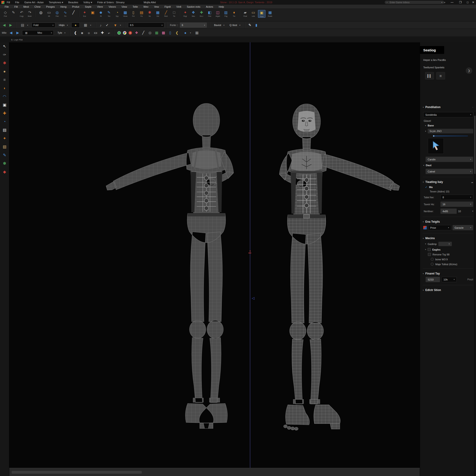 This screenshot has width=476, height=476. What do you see at coordinates (472, 182) in the screenshot?
I see `cloud-icon: ☁` at bounding box center [472, 182].